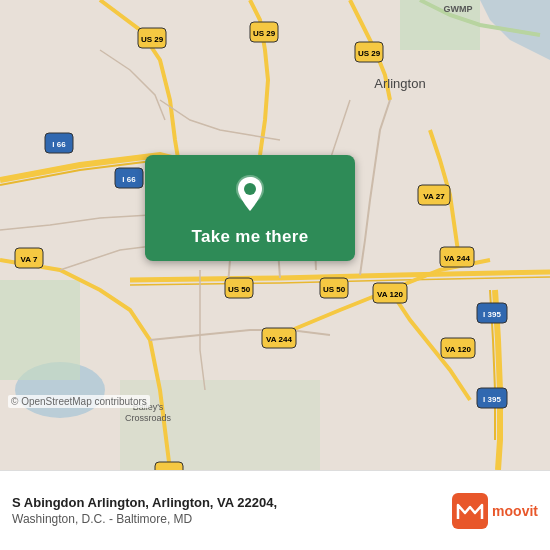 The width and height of the screenshot is (550, 550). I want to click on location-pin-icon, so click(250, 195).